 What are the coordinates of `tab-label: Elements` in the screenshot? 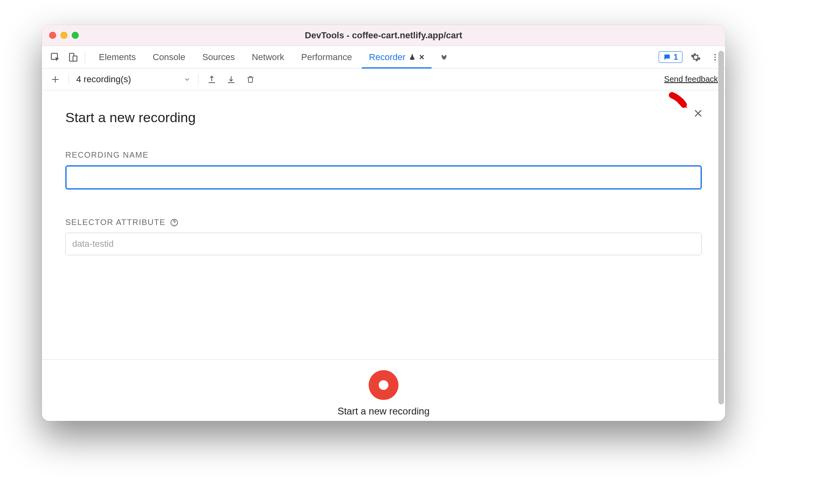 It's located at (117, 57).